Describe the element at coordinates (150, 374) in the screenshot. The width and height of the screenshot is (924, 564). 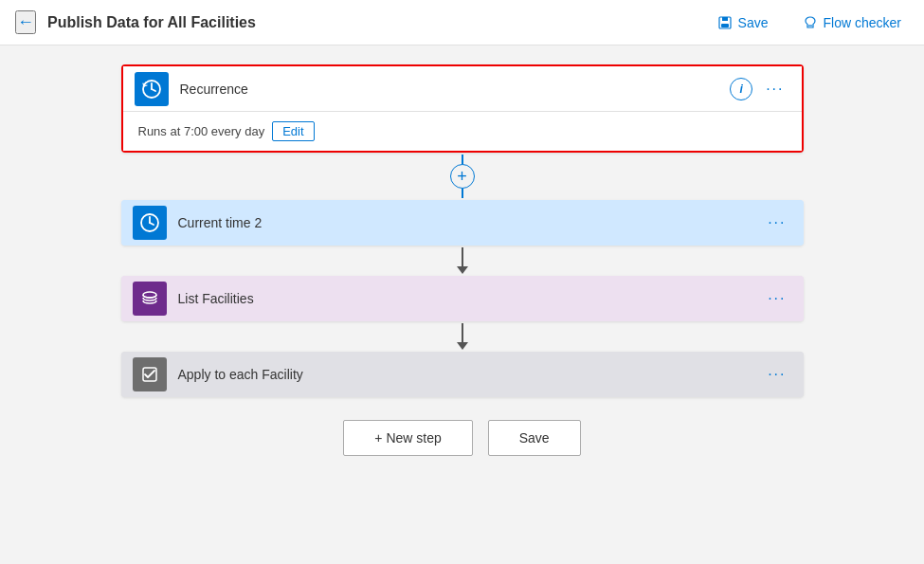
I see `apply-each-icon` at that location.